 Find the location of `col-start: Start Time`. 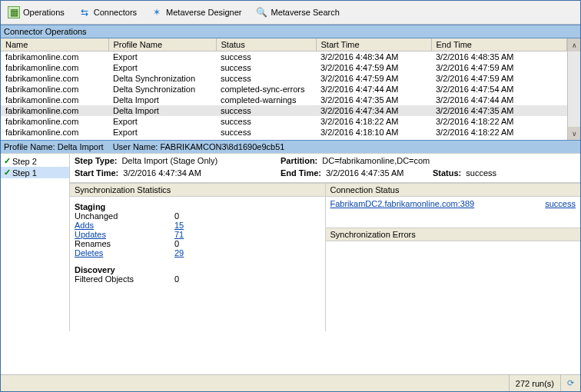

col-start: Start Time is located at coordinates (374, 45).